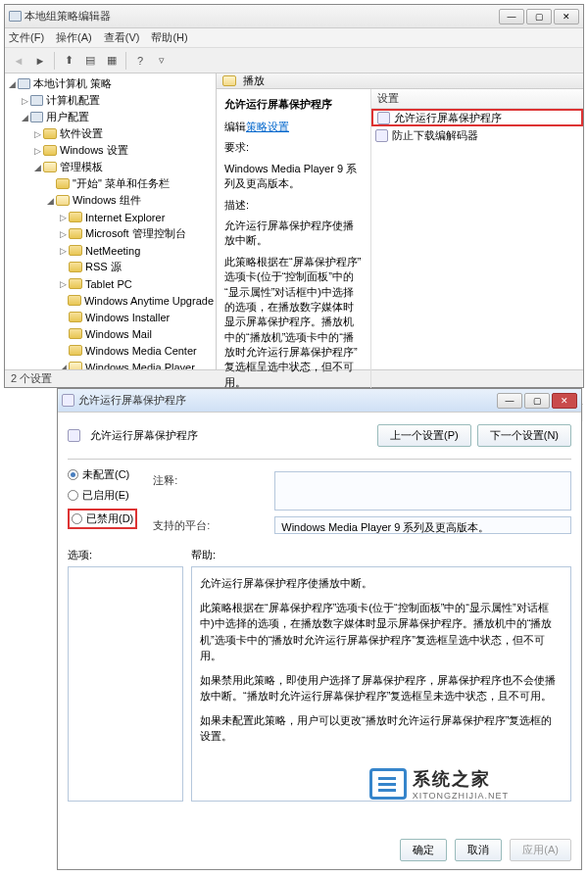 The height and width of the screenshot is (876, 588). I want to click on tree-media-center: Windows Media Center, so click(110, 351).